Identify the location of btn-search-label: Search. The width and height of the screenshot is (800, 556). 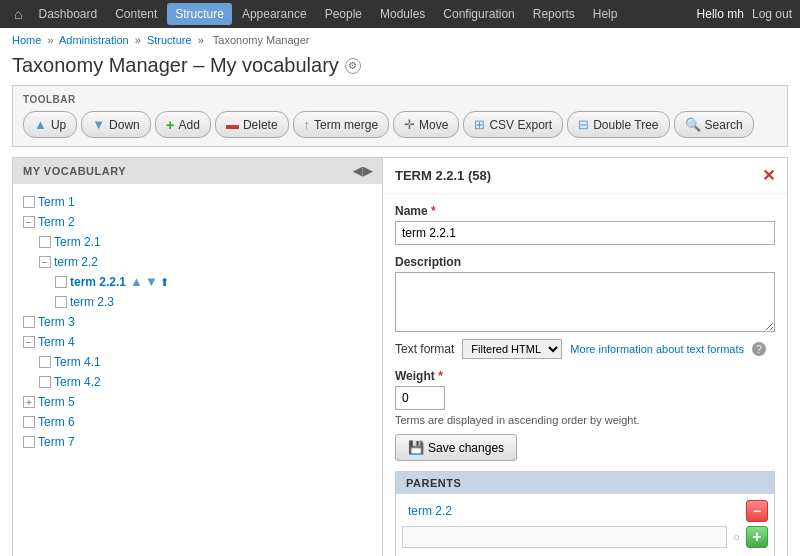
(724, 125).